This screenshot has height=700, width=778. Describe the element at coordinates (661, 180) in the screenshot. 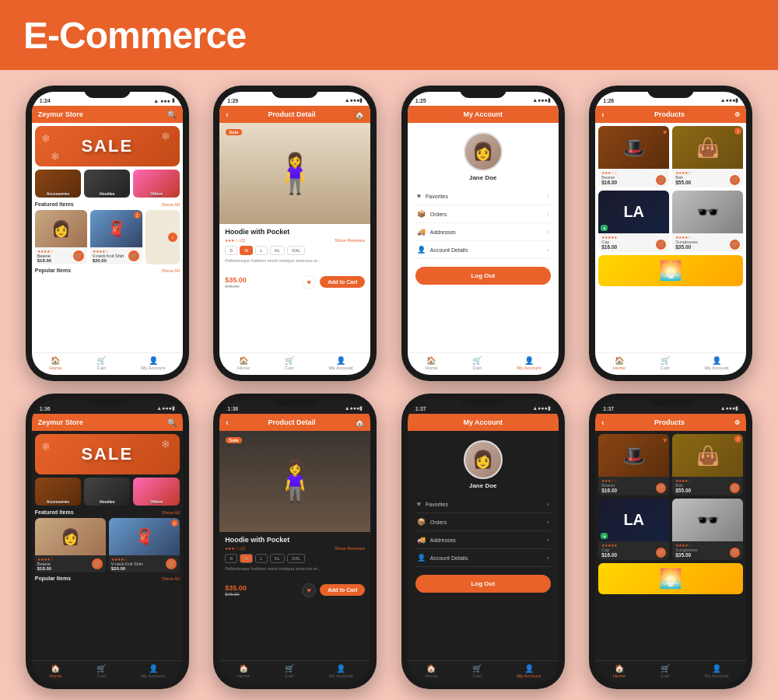

I see `add-to-cart-beanie: 🛒` at that location.